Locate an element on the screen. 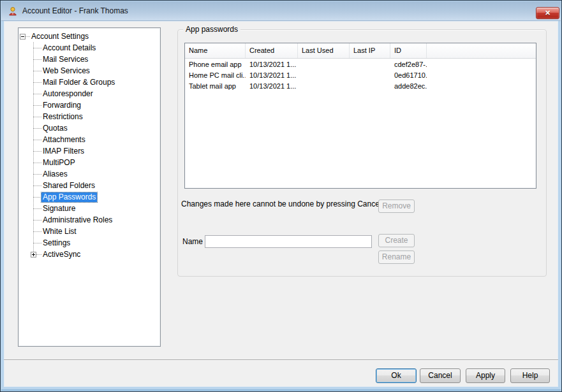 Image resolution: width=562 pixels, height=392 pixels. column-header-created: Created is located at coordinates (272, 51).